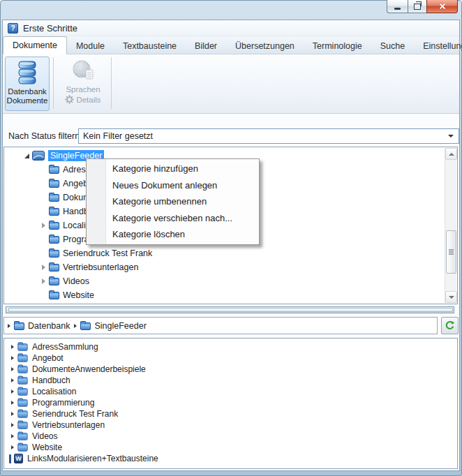 The height and width of the screenshot is (476, 462). What do you see at coordinates (173, 202) in the screenshot?
I see `context-menu: Kategorie hinzufügen Neues Dokument anle…` at bounding box center [173, 202].